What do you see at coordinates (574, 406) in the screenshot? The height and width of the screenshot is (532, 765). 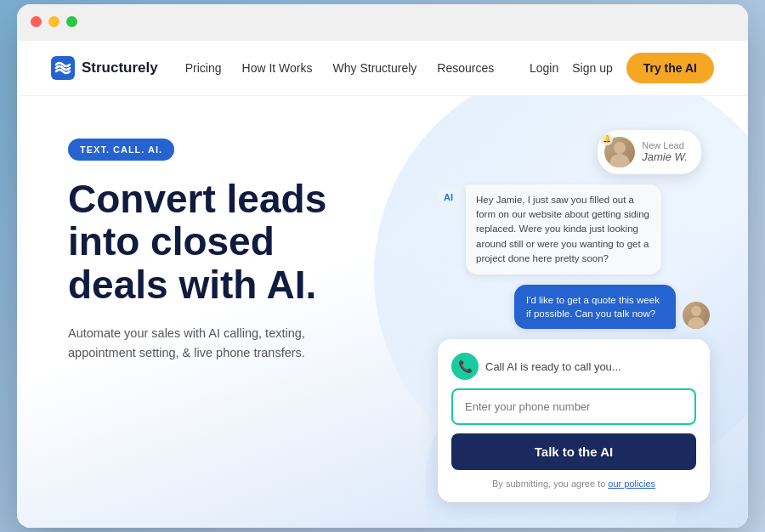 I see `phone-input` at bounding box center [574, 406].